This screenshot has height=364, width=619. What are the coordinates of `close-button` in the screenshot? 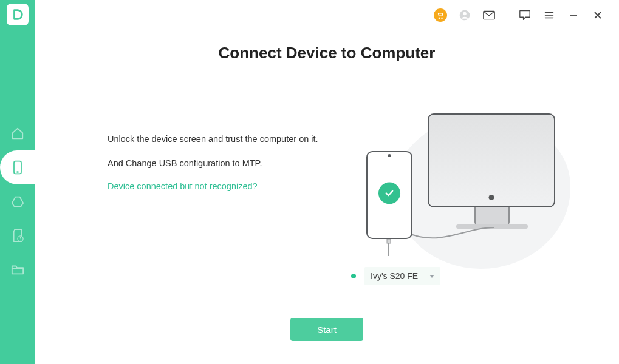 It's located at (598, 15).